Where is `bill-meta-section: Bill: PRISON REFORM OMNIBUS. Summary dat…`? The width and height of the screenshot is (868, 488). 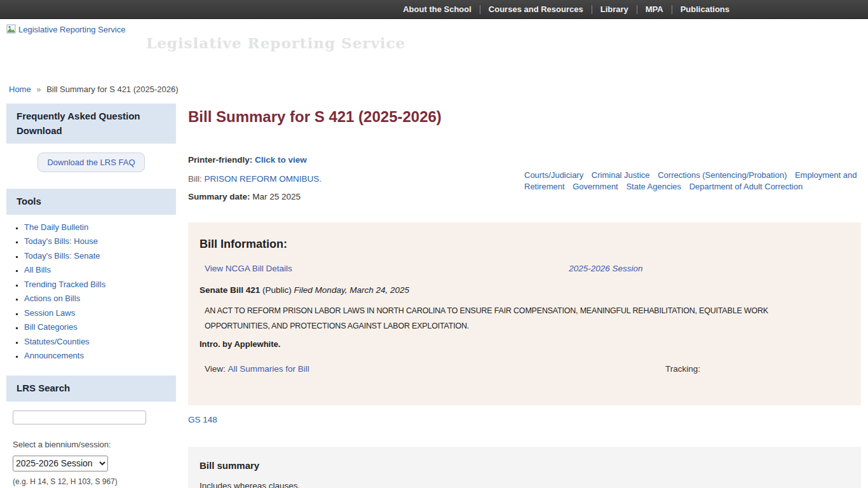
bill-meta-section: Bill: PRISON REFORM OMNIBUS. Summary dat… is located at coordinates (525, 183).